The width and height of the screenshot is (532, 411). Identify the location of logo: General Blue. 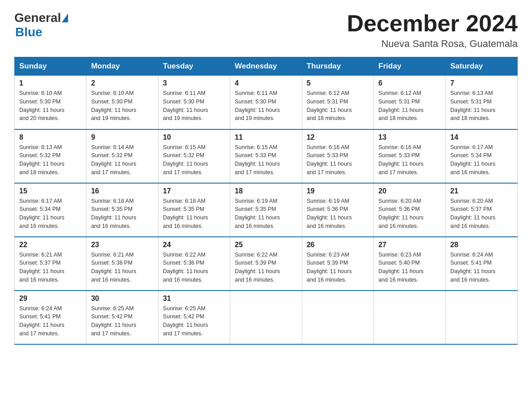
(42, 25).